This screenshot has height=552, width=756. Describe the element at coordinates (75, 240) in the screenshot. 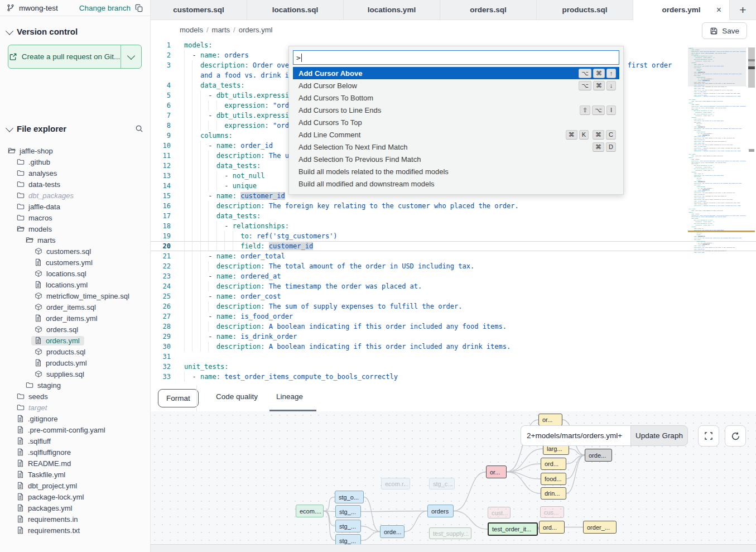

I see `tree-item-marts: marts` at that location.